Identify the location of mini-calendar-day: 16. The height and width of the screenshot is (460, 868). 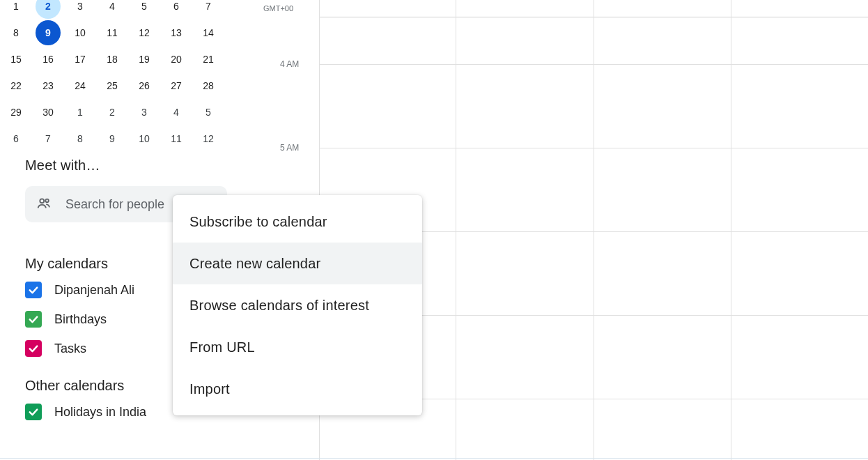
(48, 59).